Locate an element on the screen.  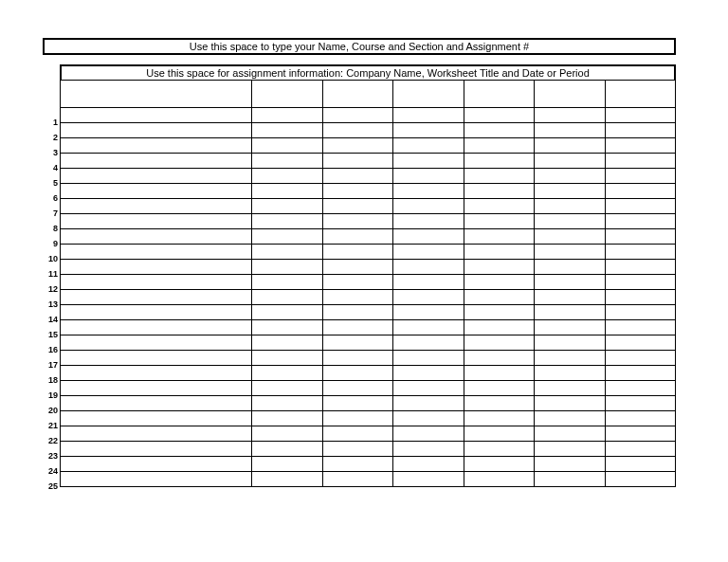
assignment-info-header: Use this space for assignment informatio… is located at coordinates (368, 72).